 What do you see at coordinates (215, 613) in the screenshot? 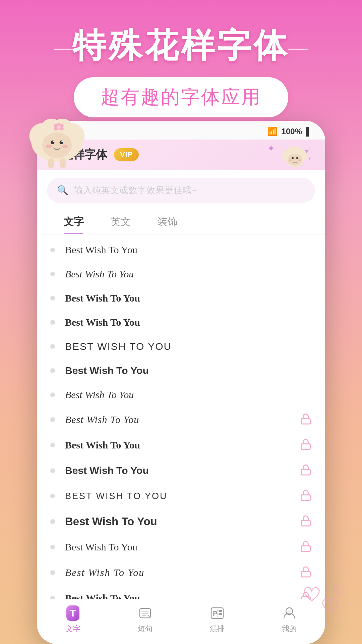
I see `svg-text: P` at bounding box center [215, 613].